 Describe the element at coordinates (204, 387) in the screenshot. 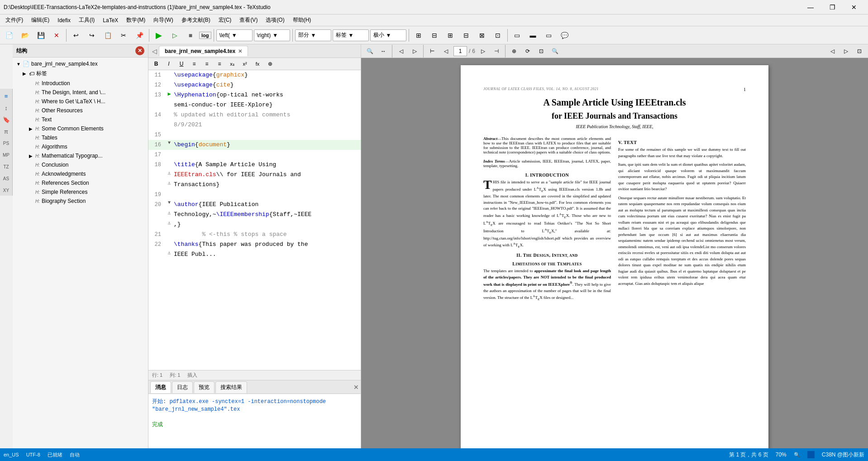

I see `bottom-tab-preview: 预览` at that location.